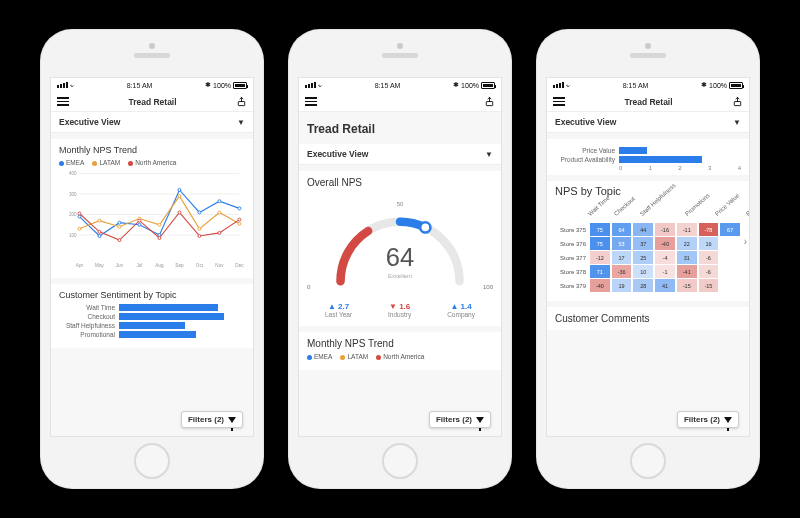 This screenshot has width=800, height=518. What do you see at coordinates (648, 241) in the screenshot?
I see `card-heatmap: NPS by Topic Wait TimeCheckoutStaff Help…` at bounding box center [648, 241].